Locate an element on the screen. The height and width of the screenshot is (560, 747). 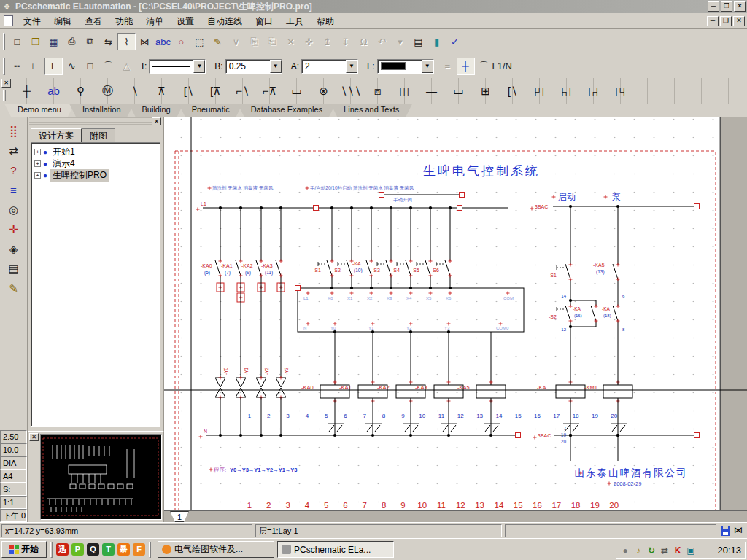
paste-button: ⎗ is located at coordinates (273, 42).